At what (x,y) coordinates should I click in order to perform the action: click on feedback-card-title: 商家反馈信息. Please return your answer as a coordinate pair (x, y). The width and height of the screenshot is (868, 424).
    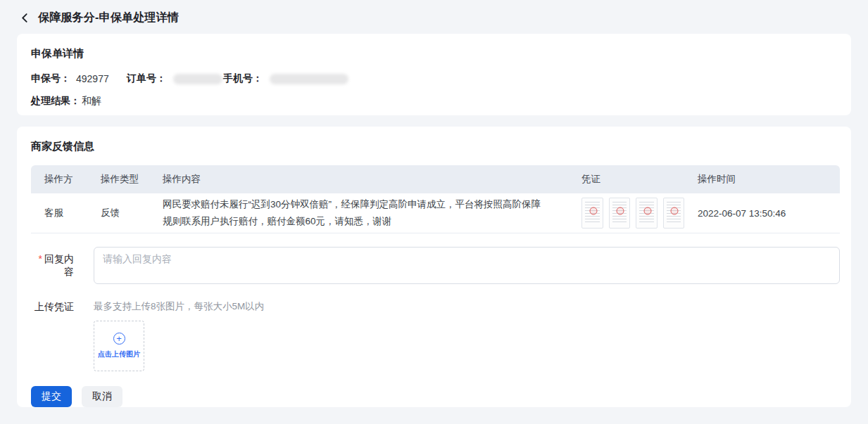
    Looking at the image, I should click on (434, 146).